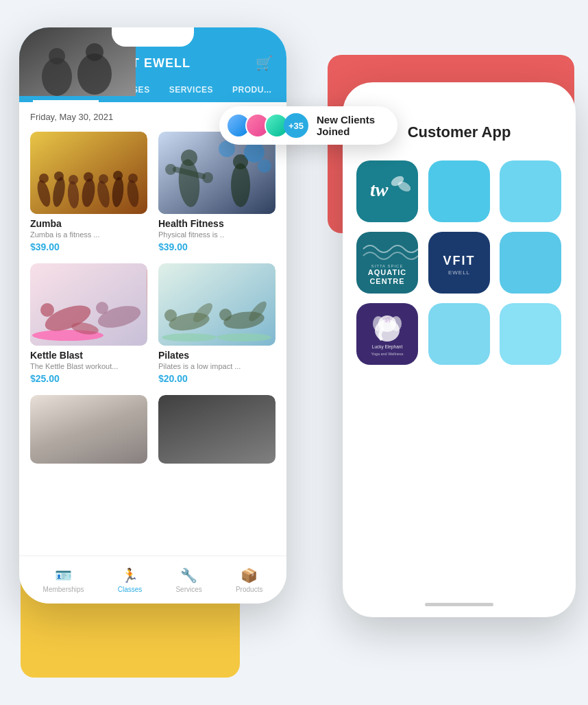 This screenshot has width=588, height=705. I want to click on svg-text: CENTRE, so click(387, 281).